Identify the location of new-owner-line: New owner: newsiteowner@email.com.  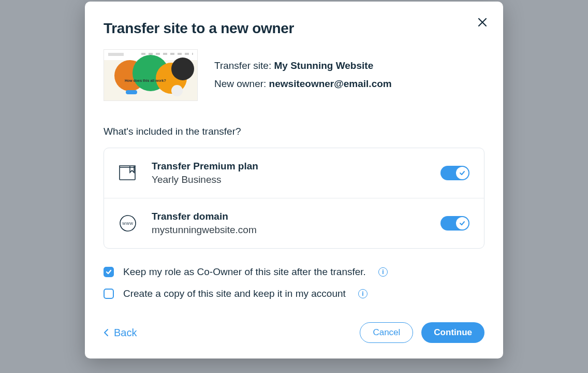
(303, 84).